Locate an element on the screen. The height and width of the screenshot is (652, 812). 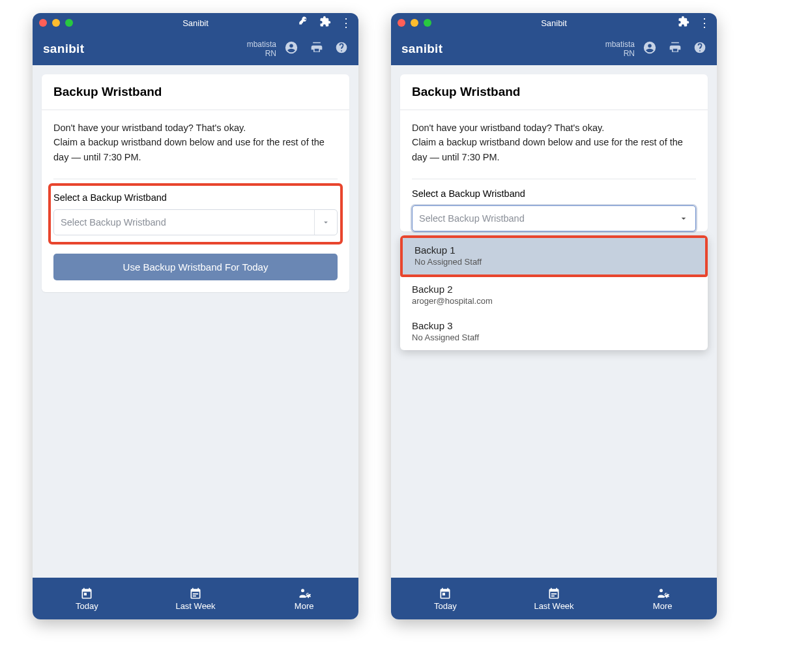
option-title: Backup 2 is located at coordinates (554, 289).